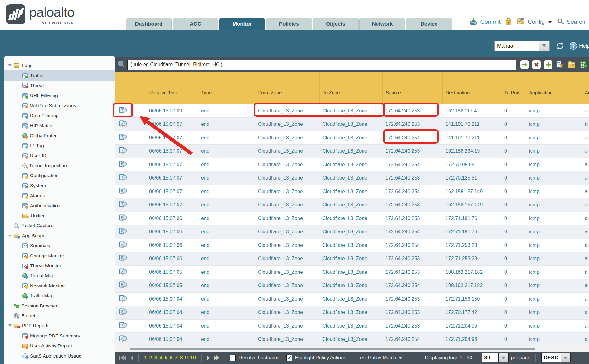  I want to click on apply-filter-button, so click(525, 65).